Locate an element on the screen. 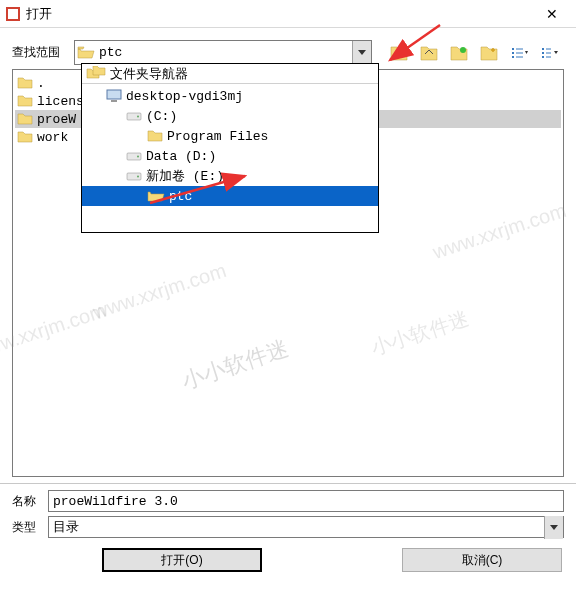 The image size is (576, 593). close-button: ✕ is located at coordinates (552, 14).